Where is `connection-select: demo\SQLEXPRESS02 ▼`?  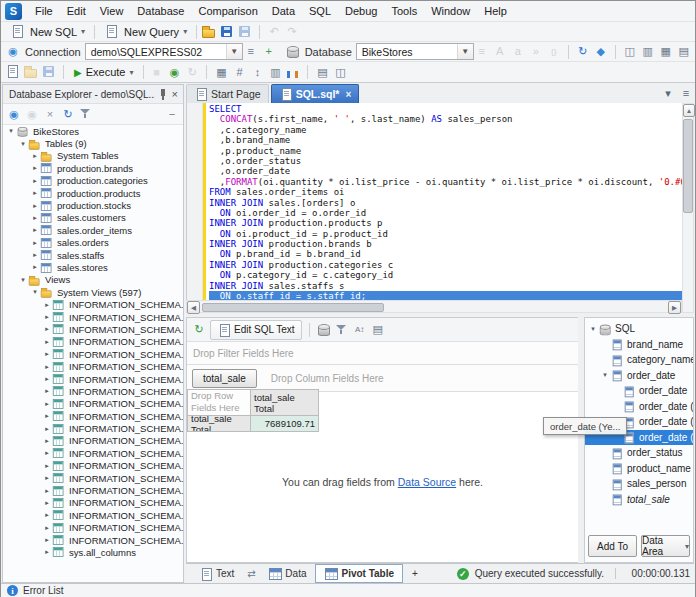
connection-select: demo\SQLEXPRESS02 ▼ is located at coordinates (164, 52).